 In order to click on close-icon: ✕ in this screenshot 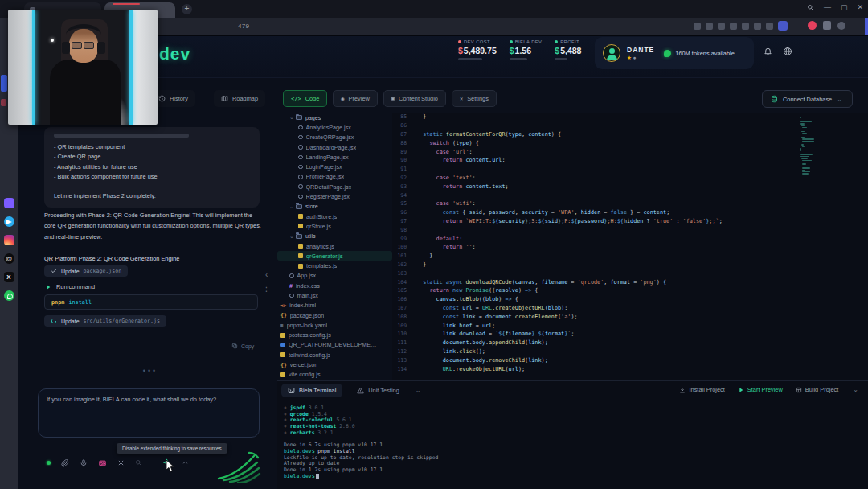, I will do `click(860, 7)`.